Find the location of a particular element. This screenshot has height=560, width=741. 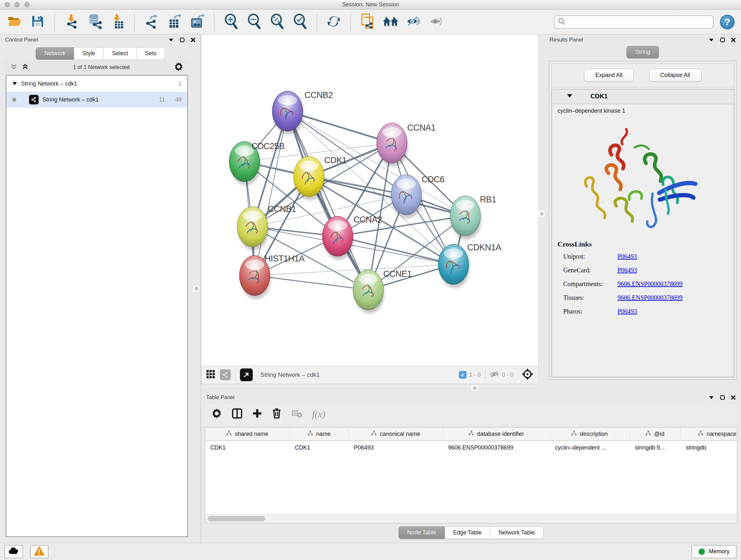

copy-network-button is located at coordinates (368, 22).